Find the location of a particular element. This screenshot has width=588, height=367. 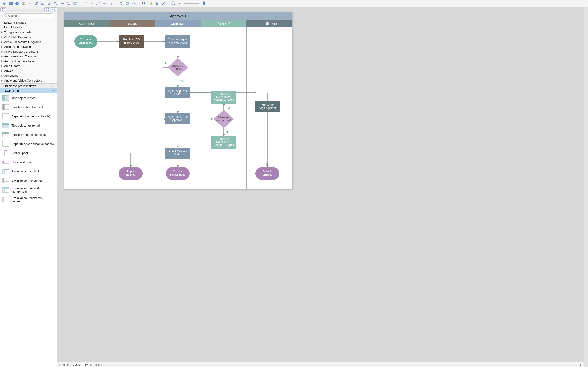

rect-tool is located at coordinates (11, 3).